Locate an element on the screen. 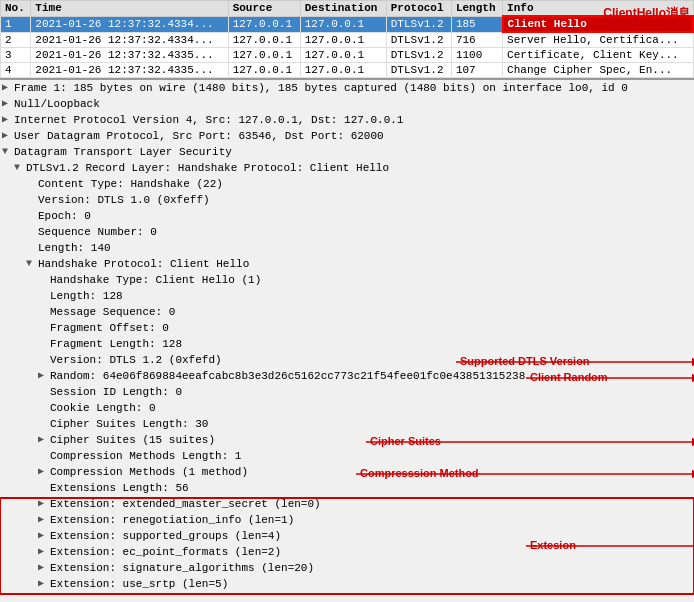 The image size is (694, 602). tree-line-ext1: Extension: extended_master_secret (len=0… is located at coordinates (347, 504).